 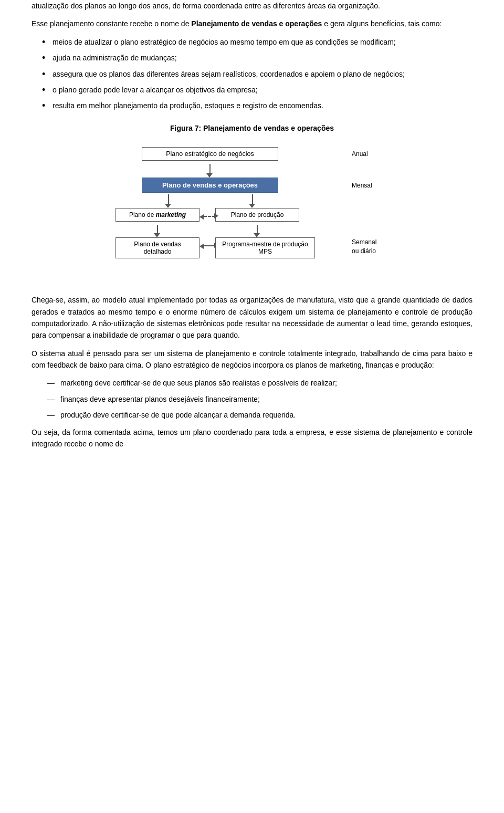 What do you see at coordinates (252, 24) in the screenshot?
I see `paragraph1: Esse planejamento constante recebe o nom…` at bounding box center [252, 24].